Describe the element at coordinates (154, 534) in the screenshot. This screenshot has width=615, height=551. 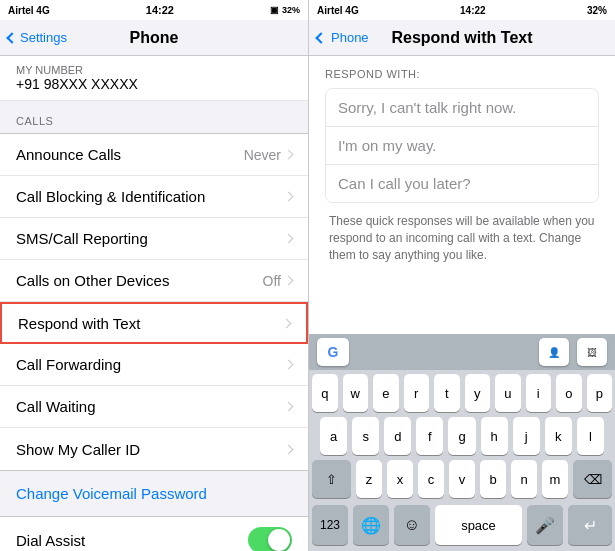
I see `dial-assist-row: Dial Assist` at that location.